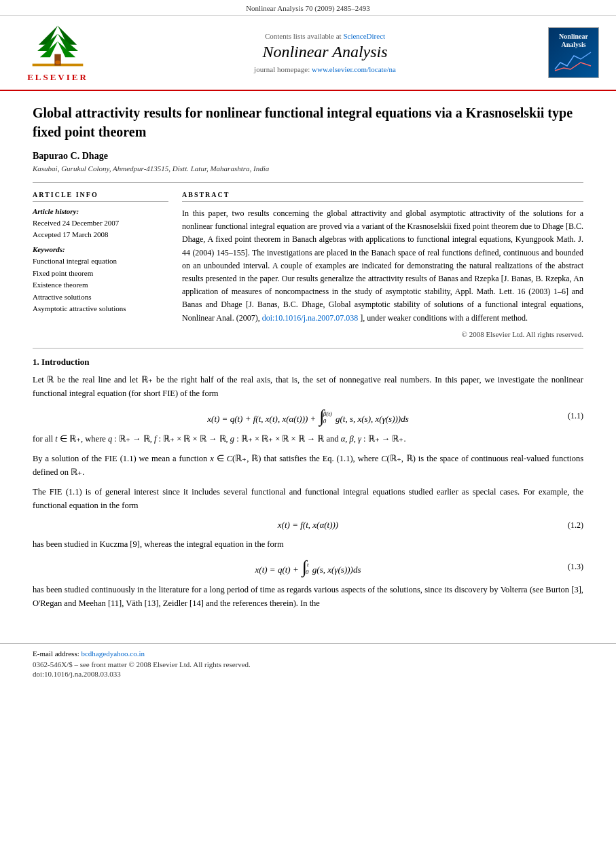 The width and height of the screenshot is (616, 841). Describe the element at coordinates (573, 41) in the screenshot. I see `logo-title: NonlinearAnalysis` at that location.